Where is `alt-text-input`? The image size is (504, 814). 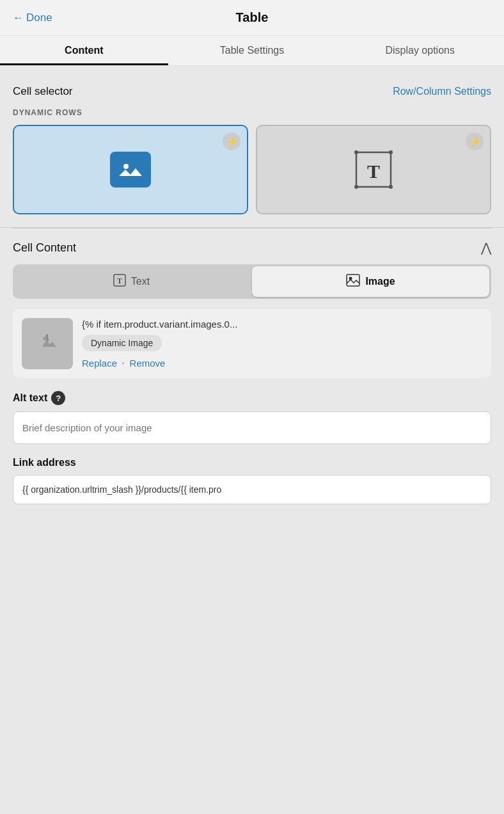
alt-text-input is located at coordinates (252, 427).